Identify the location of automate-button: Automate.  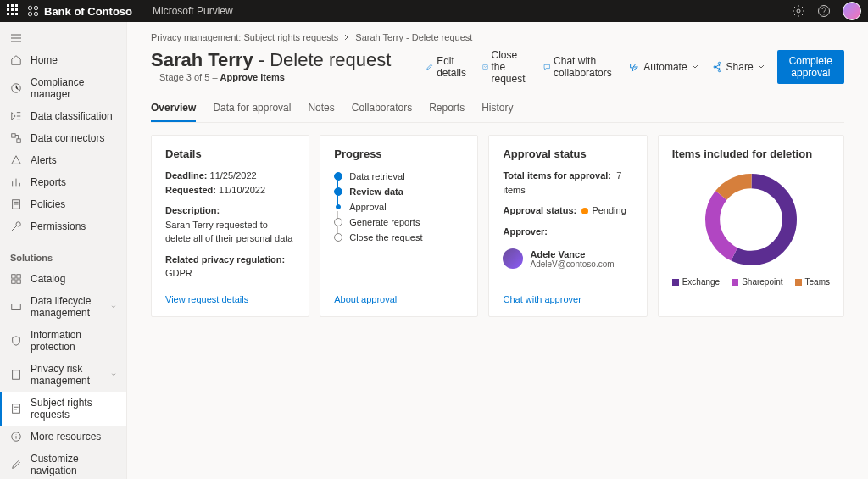
(663, 67).